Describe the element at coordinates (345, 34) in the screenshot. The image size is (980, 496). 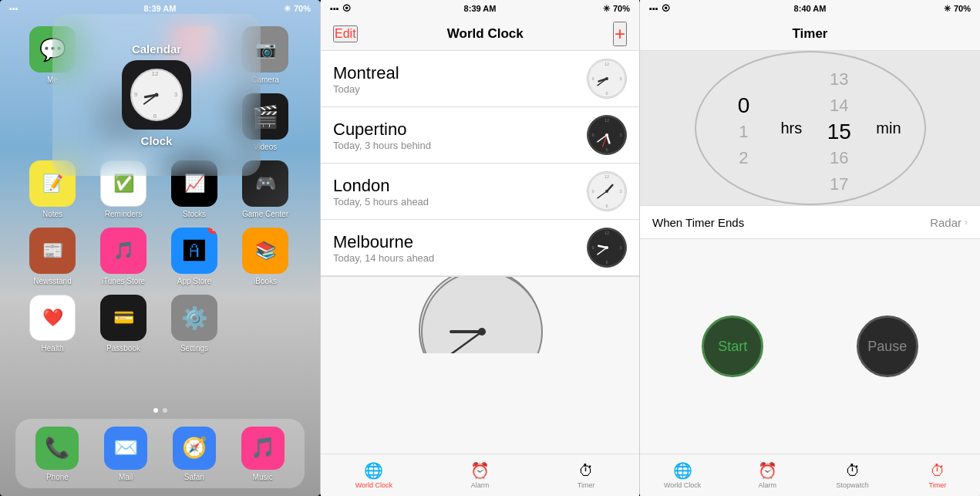
I see `edit-button: Edit` at that location.